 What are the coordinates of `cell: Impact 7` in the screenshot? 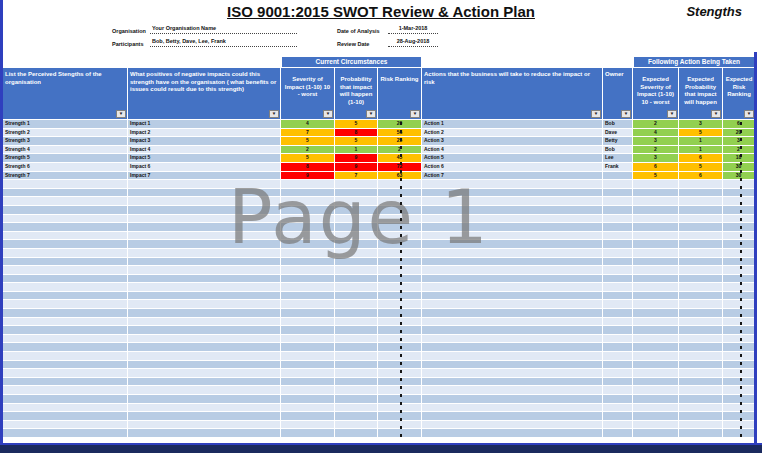 It's located at (204, 176).